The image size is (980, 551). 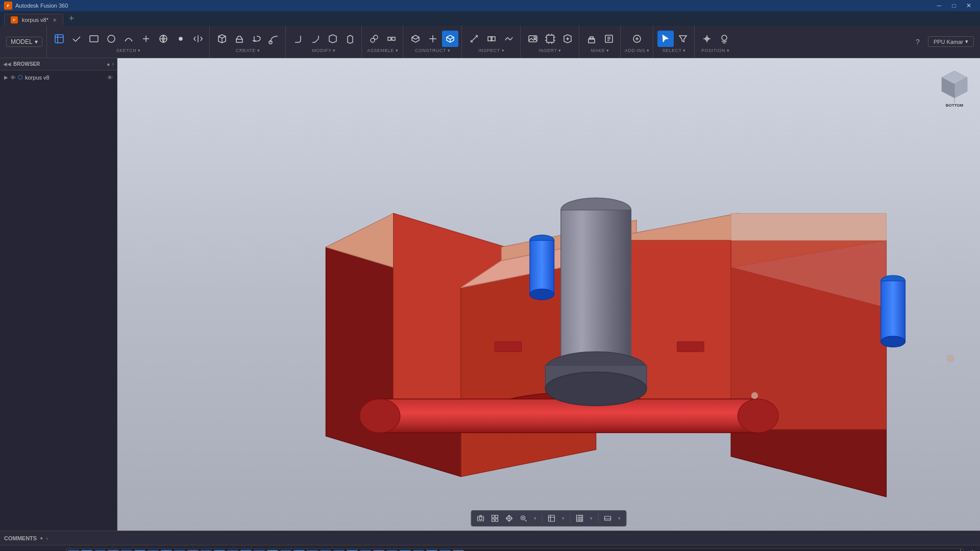 What do you see at coordinates (954, 105) in the screenshot?
I see `nav-cube-label: BOTTOM` at bounding box center [954, 105].